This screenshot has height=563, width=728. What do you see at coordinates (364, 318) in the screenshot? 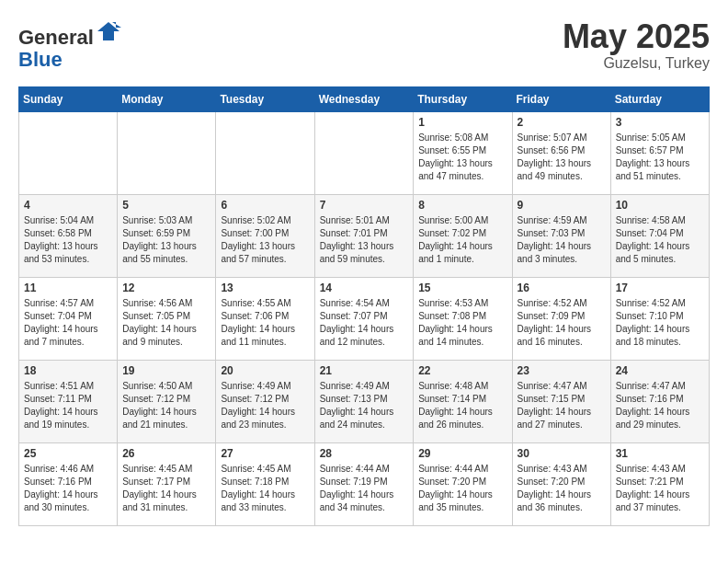
I see `calendar-week-3: 11Sunrise: 4:57 AM Sunset: 7:04 PM Dayli…` at bounding box center [364, 318].